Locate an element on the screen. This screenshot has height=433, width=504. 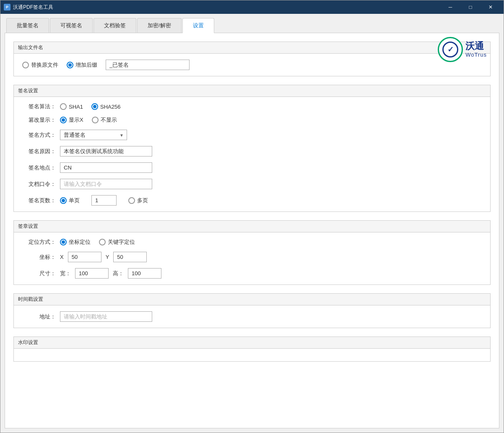
height-label: 高： is located at coordinates (118, 274).